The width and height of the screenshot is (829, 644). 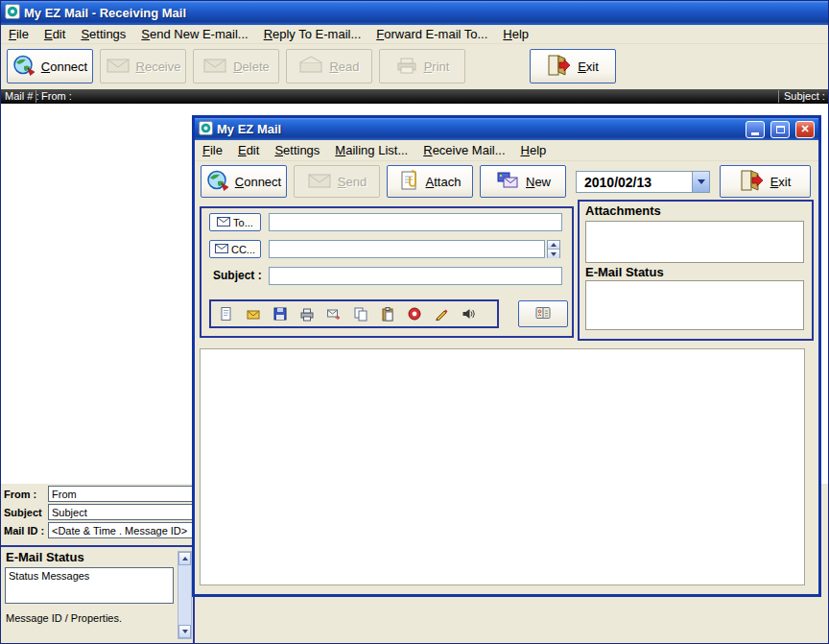 What do you see at coordinates (414, 96) in the screenshot?
I see `mail-list-header: Mail # : From : Subject :` at bounding box center [414, 96].